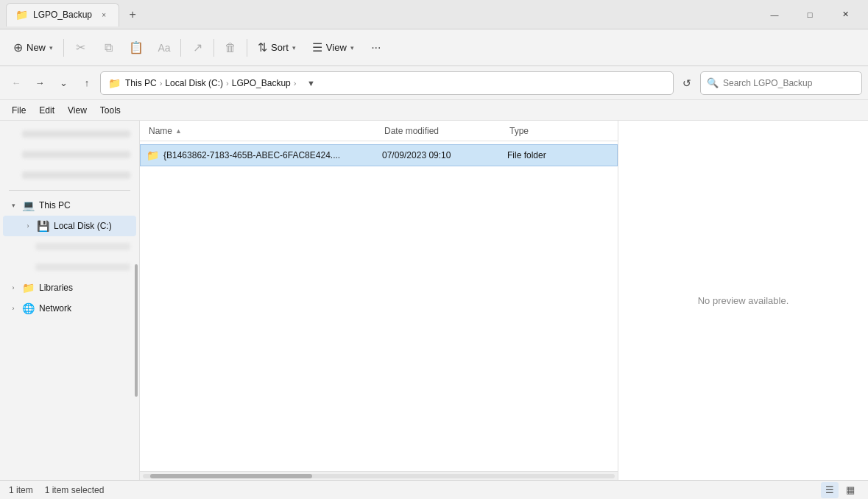 Image resolution: width=868 pixels, height=499 pixels. What do you see at coordinates (21, 15) in the screenshot?
I see `tab-folder-icon: 📁` at bounding box center [21, 15].